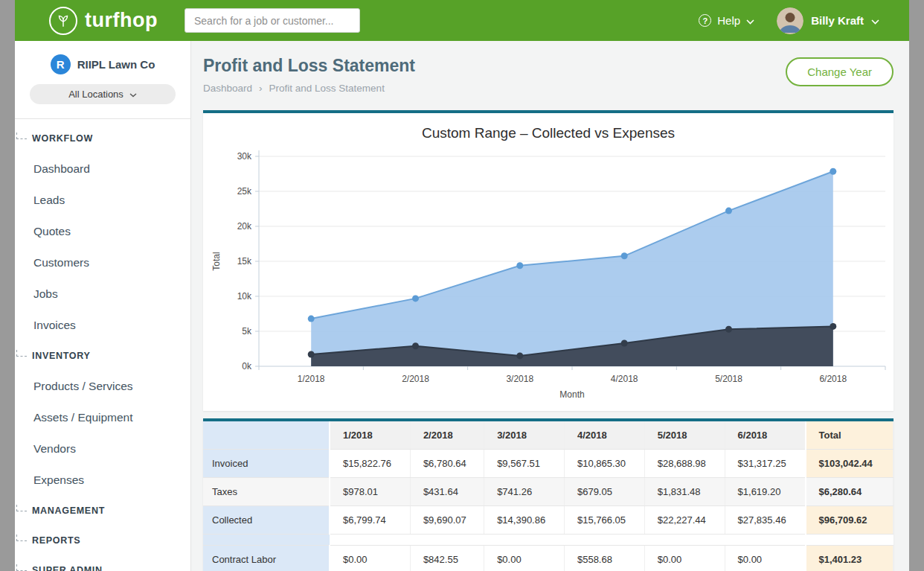 Image resolution: width=924 pixels, height=571 pixels. Describe the element at coordinates (625, 379) in the screenshot. I see `svg-text: 4/2018` at that location.